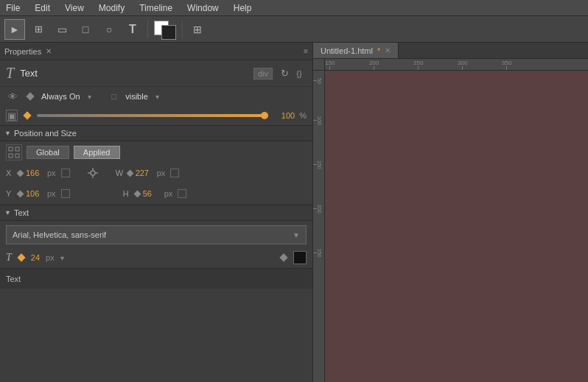 This screenshot has height=382, width=588. Describe the element at coordinates (13, 96) in the screenshot. I see `eye-icon: 👁` at that location.